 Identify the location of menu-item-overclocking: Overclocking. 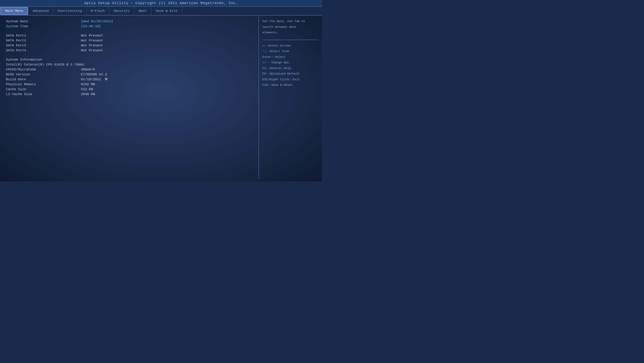
(70, 11).